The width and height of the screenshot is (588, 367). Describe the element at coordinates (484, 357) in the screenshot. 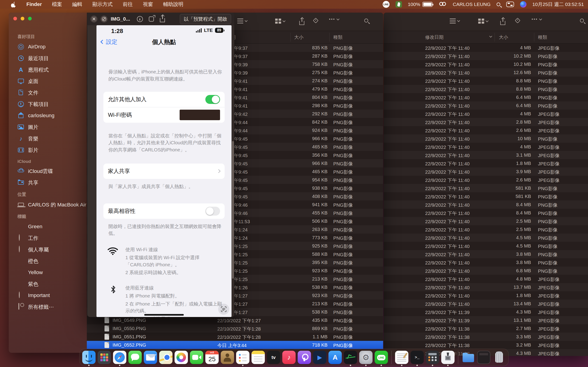

I see `dock-item-minimized-window` at that location.